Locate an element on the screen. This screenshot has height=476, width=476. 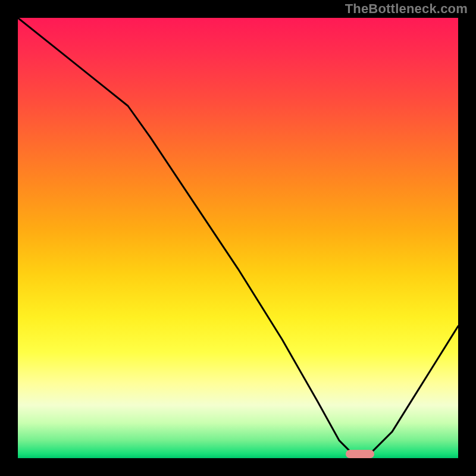
optimal-range-marker is located at coordinates (360, 454).